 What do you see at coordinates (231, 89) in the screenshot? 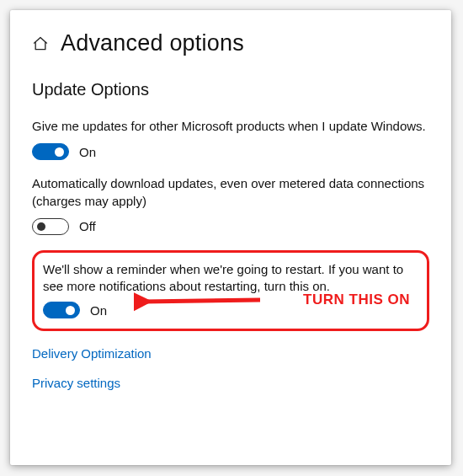
I see `section-header: Update Options` at bounding box center [231, 89].